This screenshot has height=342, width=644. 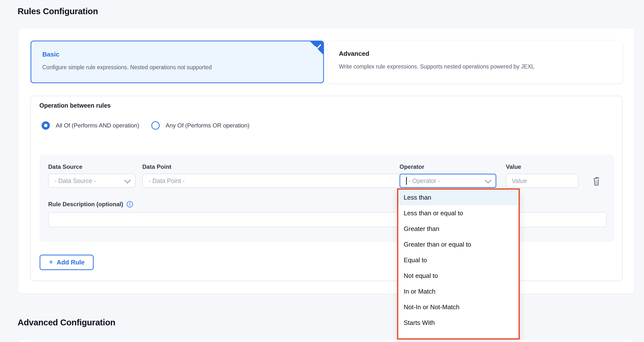 I want to click on operation-radio-group: All Of (Performs AND operation) Any Of (…, so click(x=146, y=126).